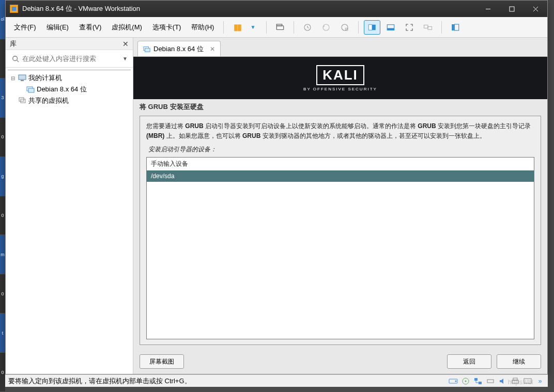 This screenshot has width=554, height=392. What do you see at coordinates (455, 27) in the screenshot?
I see `library-icon` at bounding box center [455, 27].